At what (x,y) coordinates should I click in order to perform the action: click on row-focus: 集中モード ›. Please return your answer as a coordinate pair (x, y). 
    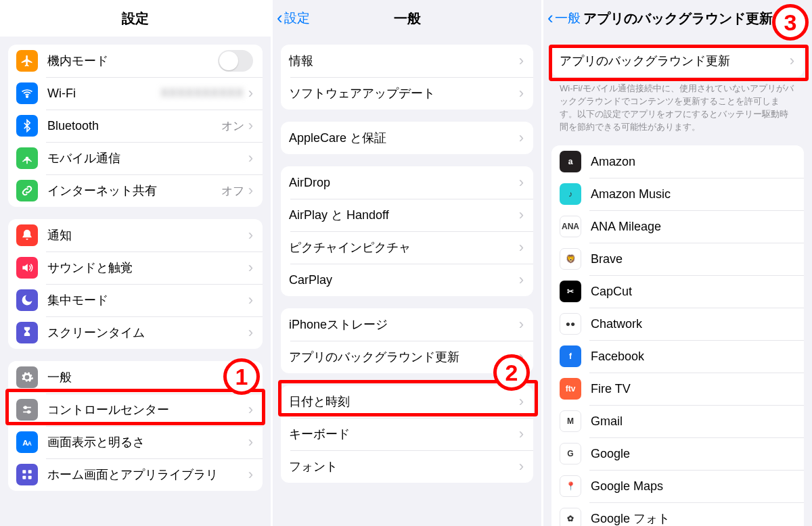
    Looking at the image, I should click on (135, 300).